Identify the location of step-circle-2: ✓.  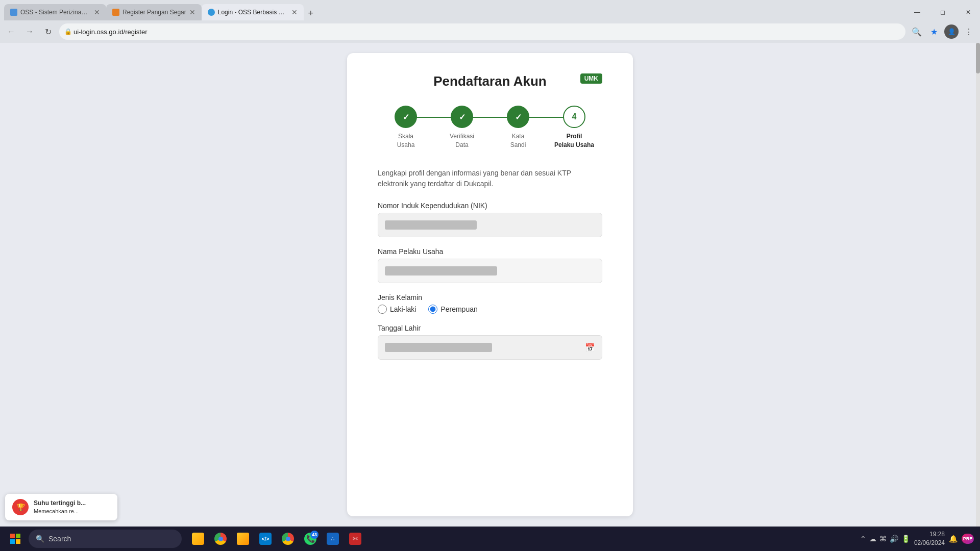
(462, 117).